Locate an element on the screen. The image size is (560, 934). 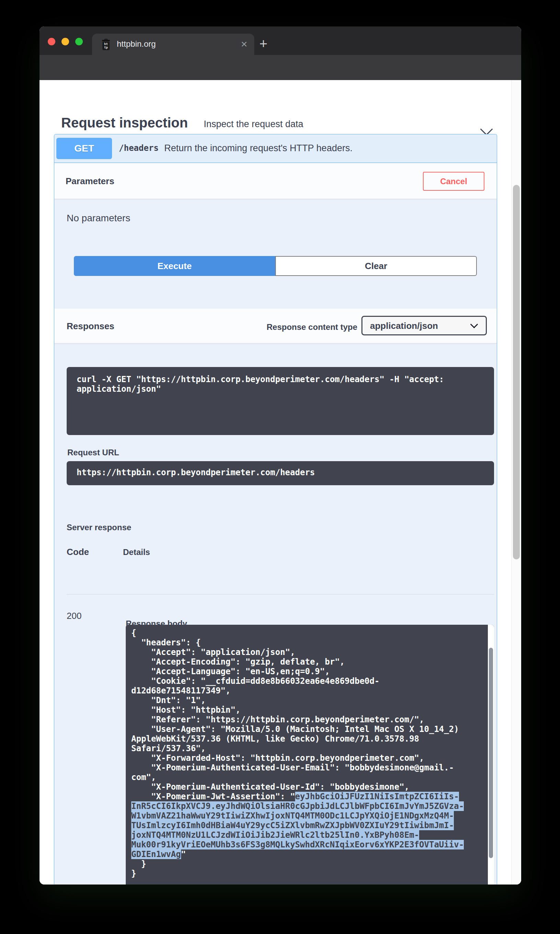
httpbin-favicon-icon: http is located at coordinates (106, 45).